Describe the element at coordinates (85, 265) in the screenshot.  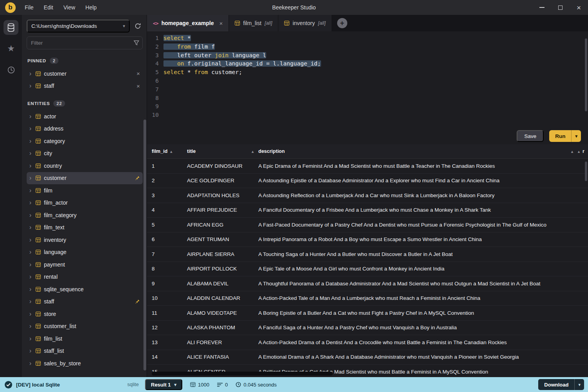
I see `entity-item-payment: ›payment` at that location.